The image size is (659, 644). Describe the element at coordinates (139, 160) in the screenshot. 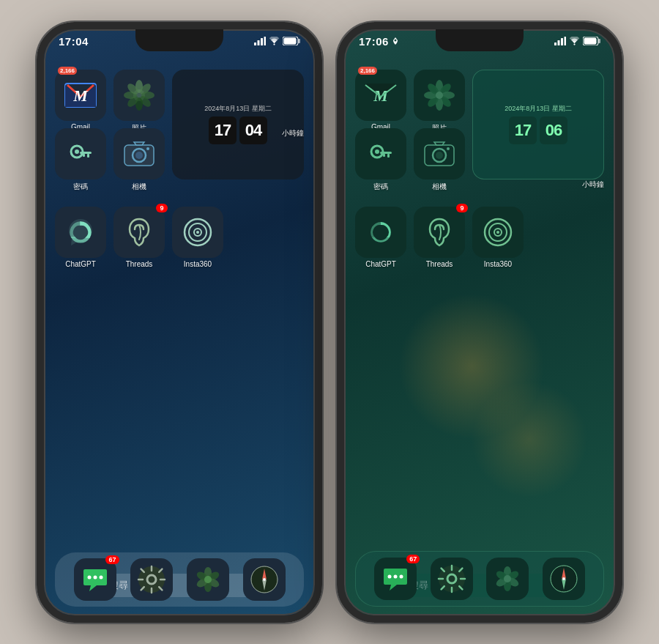

I see `app-camera-1: 相機` at that location.